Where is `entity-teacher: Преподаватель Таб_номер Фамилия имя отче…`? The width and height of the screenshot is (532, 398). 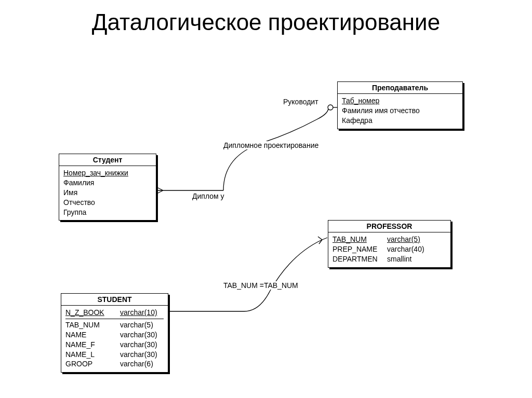 entity-teacher: Преподаватель Таб_номер Фамилия имя отче… is located at coordinates (400, 105).